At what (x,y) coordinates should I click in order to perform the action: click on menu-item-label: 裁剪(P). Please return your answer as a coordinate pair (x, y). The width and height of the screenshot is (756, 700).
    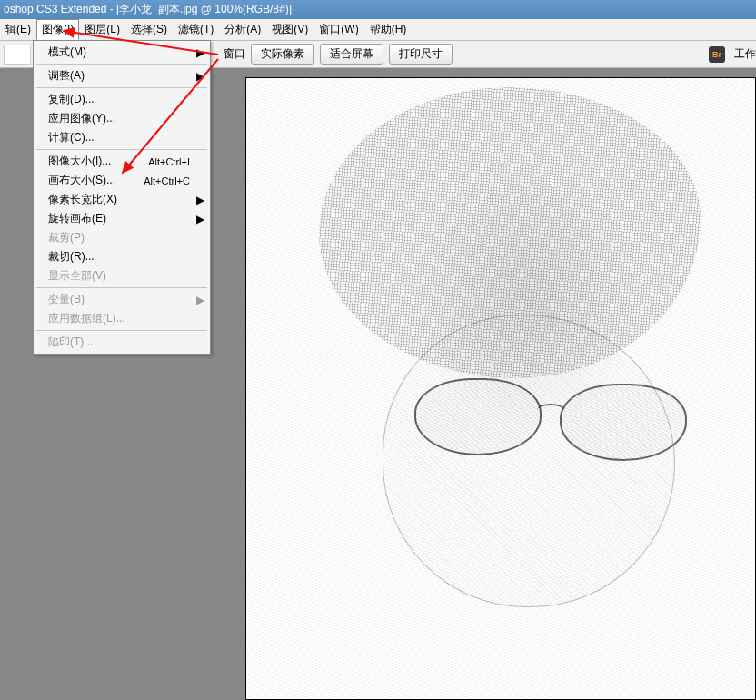
    Looking at the image, I should click on (119, 238).